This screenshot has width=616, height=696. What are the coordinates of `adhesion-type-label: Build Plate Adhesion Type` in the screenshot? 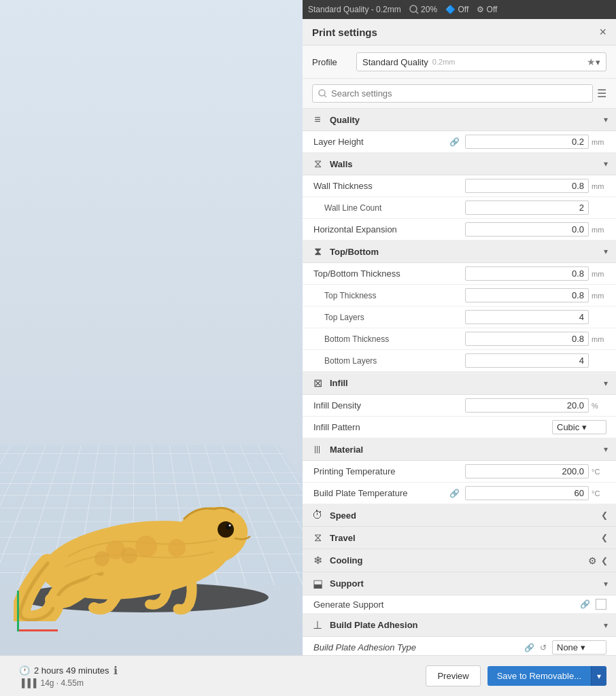 It's located at (419, 647).